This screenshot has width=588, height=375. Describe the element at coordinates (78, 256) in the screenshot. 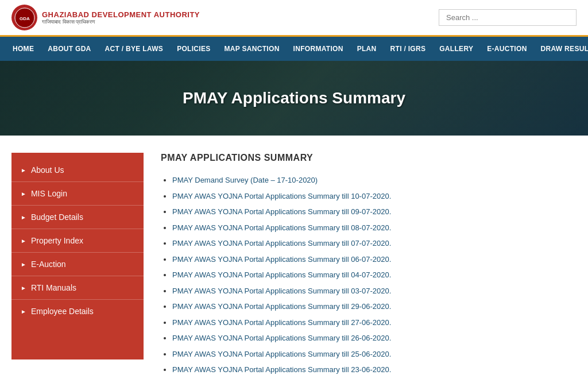

I see `sidebar: ► About Us ► MIS Login ► Budget Details …` at that location.